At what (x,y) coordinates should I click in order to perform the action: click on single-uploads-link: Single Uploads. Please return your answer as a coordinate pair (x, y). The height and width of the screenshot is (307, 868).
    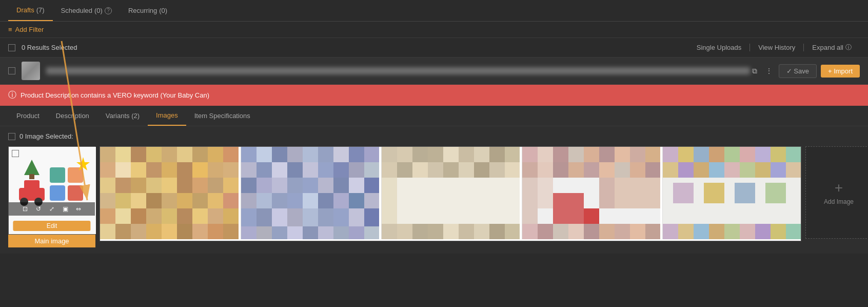
    Looking at the image, I should click on (719, 47).